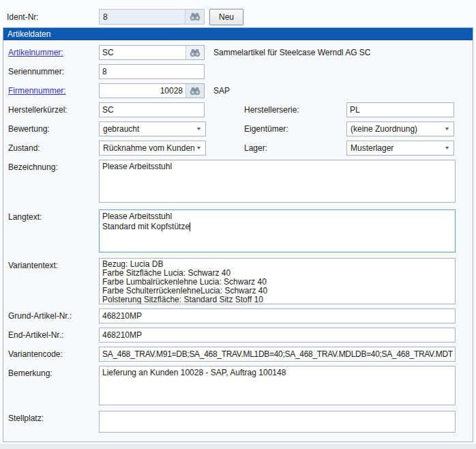  Describe the element at coordinates (53, 334) in the screenshot. I see `end-artikel-nr-label: End-Artikel-Nr.:` at that location.